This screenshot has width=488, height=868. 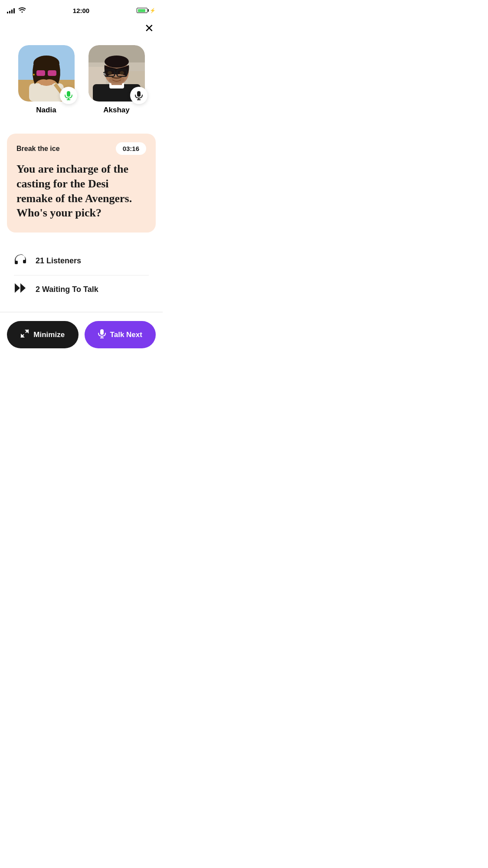 What do you see at coordinates (82, 337) in the screenshot?
I see `bottom-actions: Minimize Talk Next` at bounding box center [82, 337].